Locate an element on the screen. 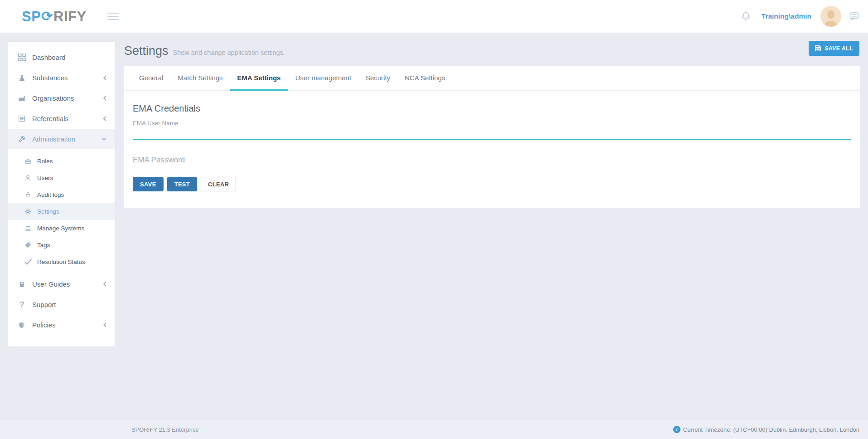  top-bar-right: Training\admin is located at coordinates (802, 16).